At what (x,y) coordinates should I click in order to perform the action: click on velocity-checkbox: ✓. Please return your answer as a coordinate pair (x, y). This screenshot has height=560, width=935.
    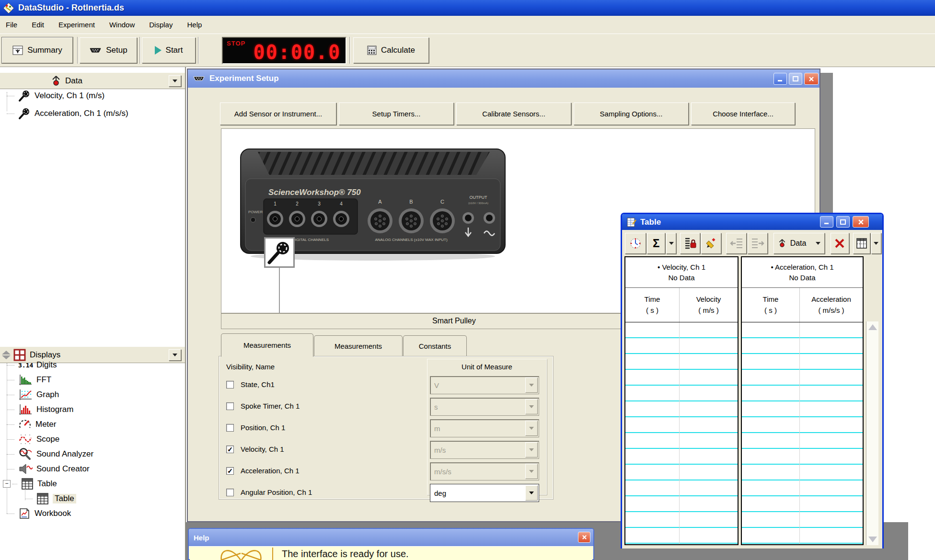
    Looking at the image, I should click on (230, 449).